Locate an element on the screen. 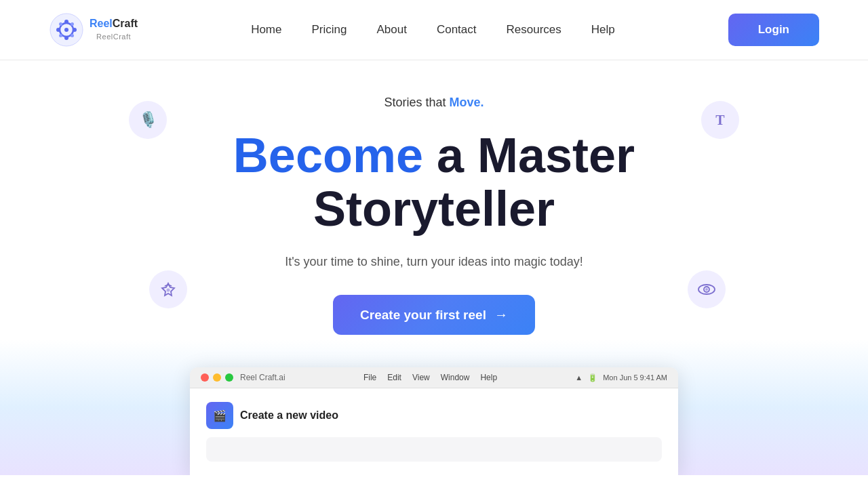 The image size is (868, 488). app-title-text: Reel Craft.ai is located at coordinates (263, 378).